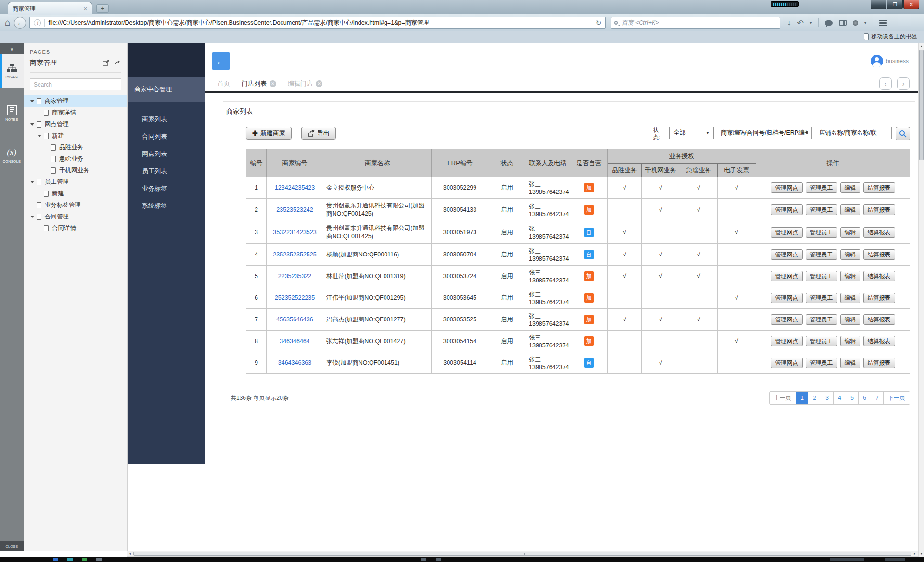 Image resolution: width=924 pixels, height=562 pixels. Describe the element at coordinates (75, 136) in the screenshot. I see `tree-item-新建: 新建` at that location.